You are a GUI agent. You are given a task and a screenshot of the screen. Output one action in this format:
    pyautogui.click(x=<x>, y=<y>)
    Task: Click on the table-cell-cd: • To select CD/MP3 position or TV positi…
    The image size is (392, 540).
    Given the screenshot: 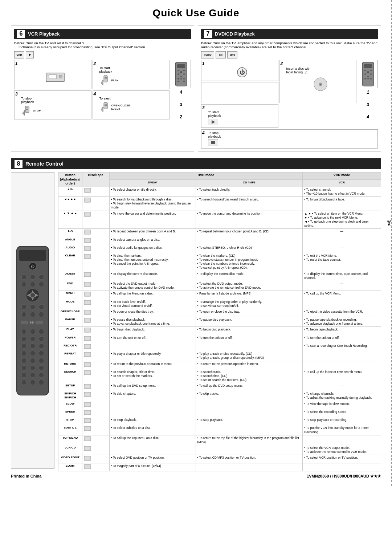 What is the action you would take?
    pyautogui.click(x=249, y=459)
    